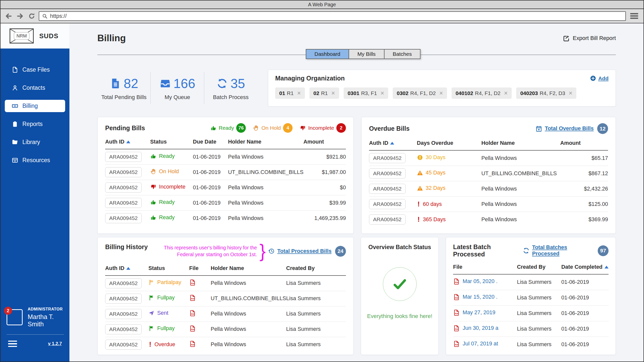  What do you see at coordinates (13, 344) in the screenshot?
I see `hamburger-menu-icon` at bounding box center [13, 344].